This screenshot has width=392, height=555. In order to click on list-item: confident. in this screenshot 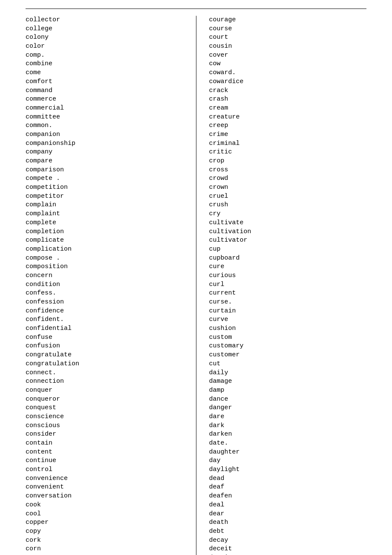, I will do `click(104, 320)`.